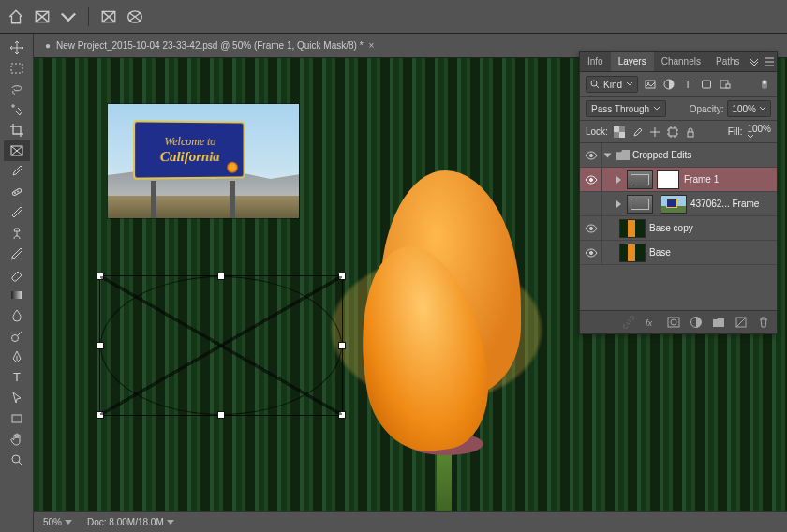  Describe the element at coordinates (17, 357) in the screenshot. I see `pen-tool-icon` at that location.